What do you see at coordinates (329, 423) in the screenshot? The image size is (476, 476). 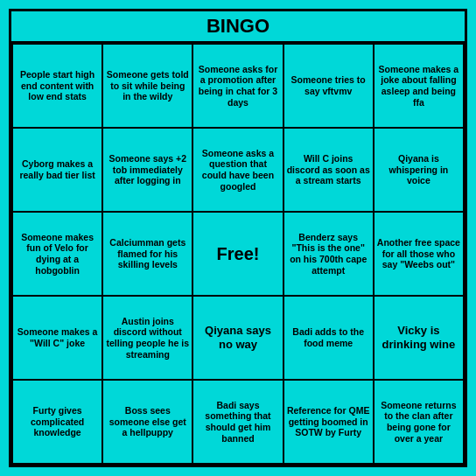 I see `bingo-cell-23: Reference for QME getting boomed in SOTW…` at bounding box center [329, 423].